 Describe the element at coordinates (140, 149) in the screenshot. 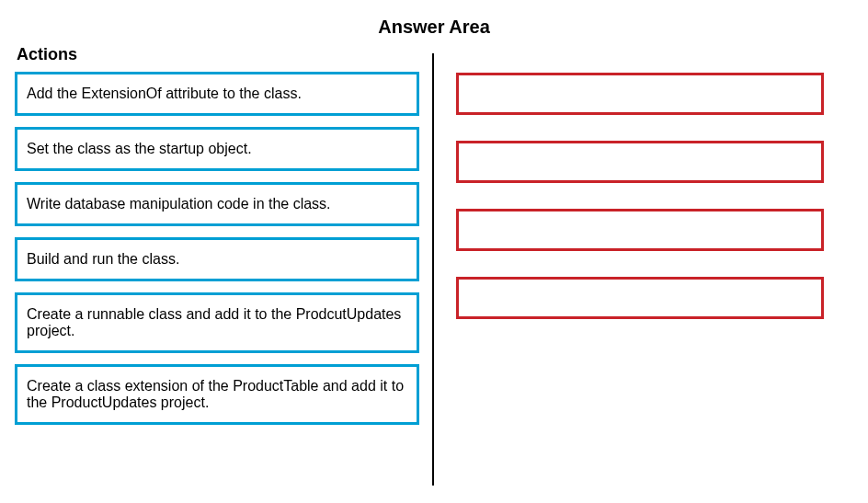

I see `action-item-label: Set the class as the startup object.` at that location.